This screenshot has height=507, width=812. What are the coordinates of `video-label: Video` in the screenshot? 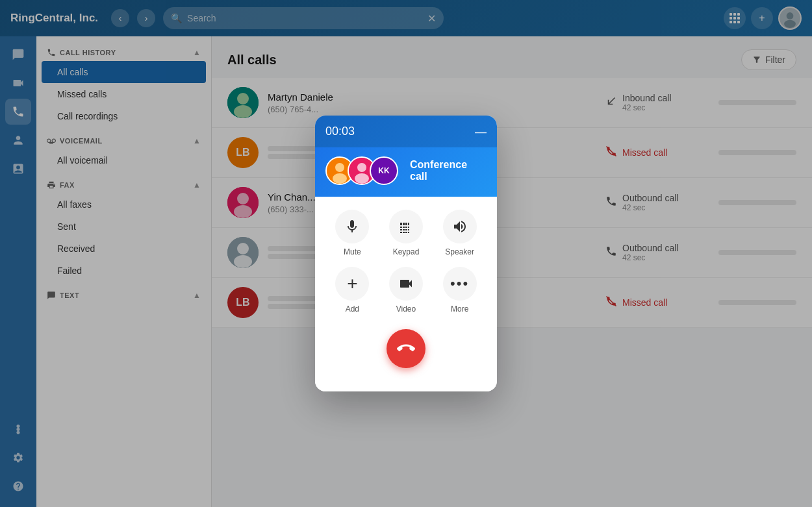 It's located at (406, 309).